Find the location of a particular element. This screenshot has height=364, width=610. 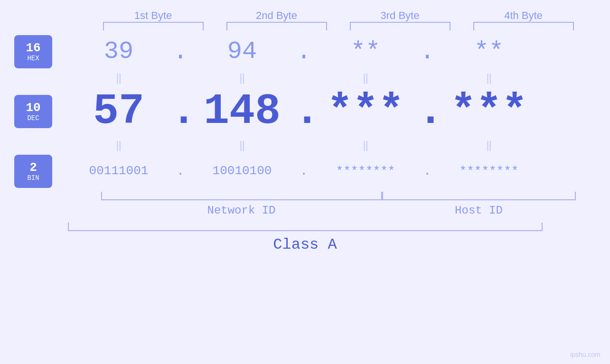

bin-b4: ******** is located at coordinates (489, 171).